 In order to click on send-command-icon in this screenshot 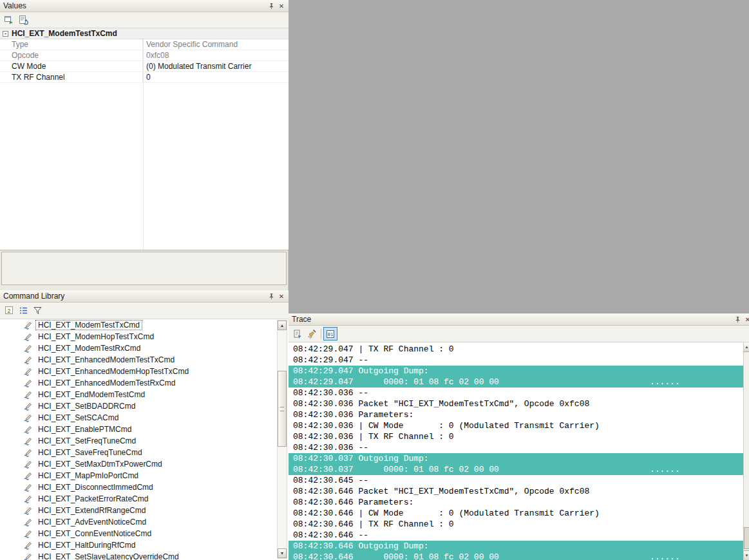, I will do `click(9, 21)`.